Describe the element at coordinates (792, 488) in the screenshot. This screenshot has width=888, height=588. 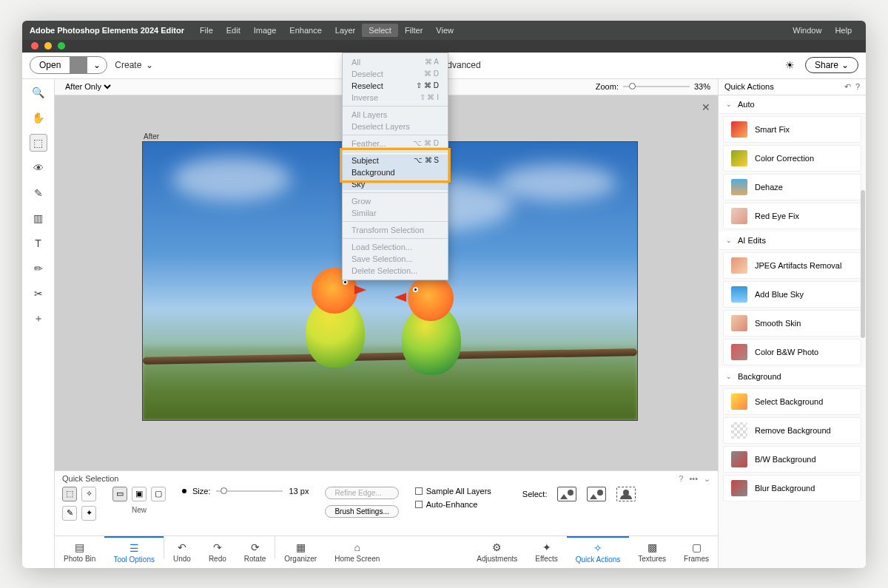
I see `quick-action-blur-background: Blur Background` at that location.